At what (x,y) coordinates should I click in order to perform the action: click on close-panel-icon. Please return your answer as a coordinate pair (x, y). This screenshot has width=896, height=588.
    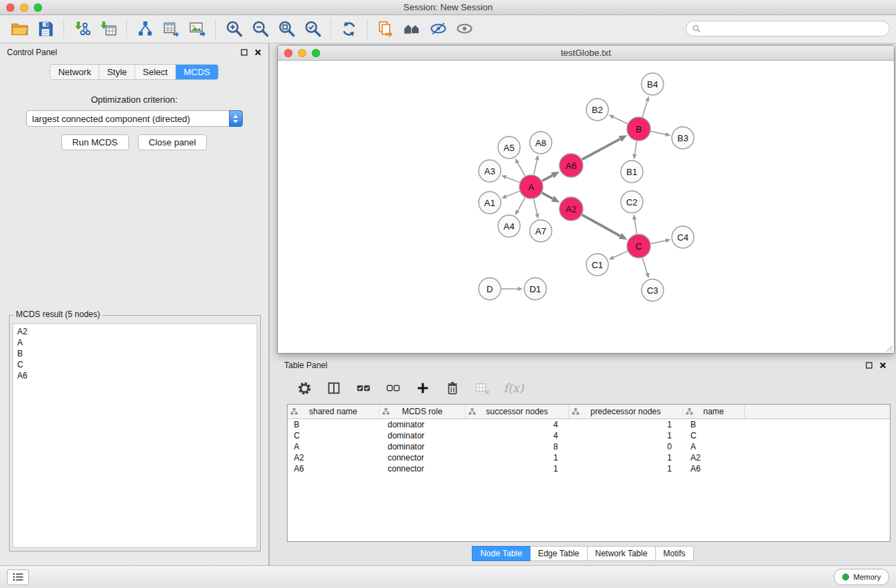
    Looking at the image, I should click on (883, 365).